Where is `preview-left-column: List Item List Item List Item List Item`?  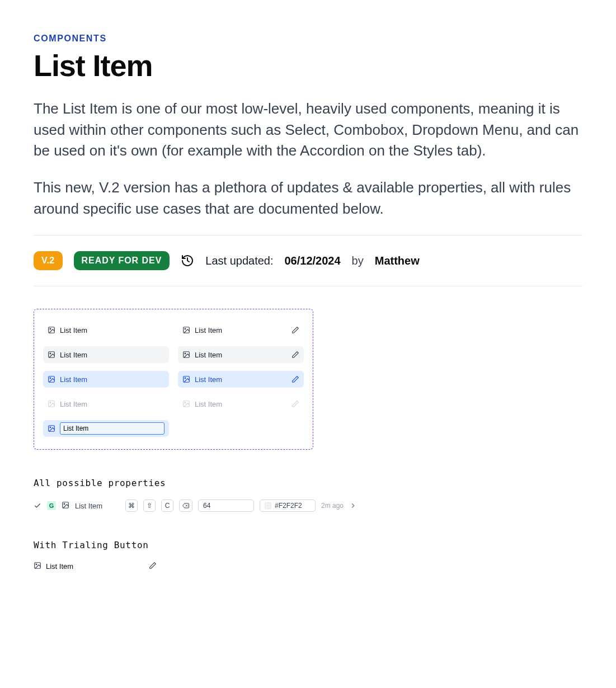
preview-left-column: List Item List Item List Item List Item is located at coordinates (106, 379).